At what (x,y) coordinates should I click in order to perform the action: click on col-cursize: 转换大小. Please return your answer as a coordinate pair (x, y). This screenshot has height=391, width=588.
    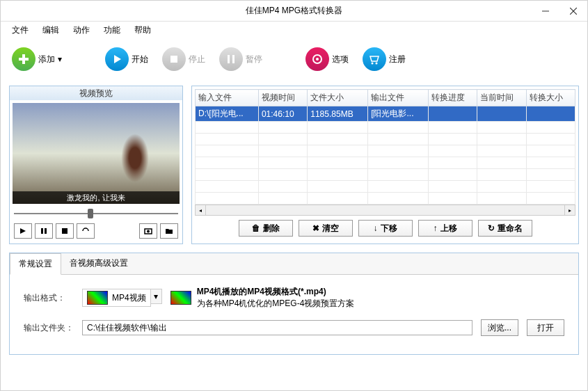
    Looking at the image, I should click on (550, 98).